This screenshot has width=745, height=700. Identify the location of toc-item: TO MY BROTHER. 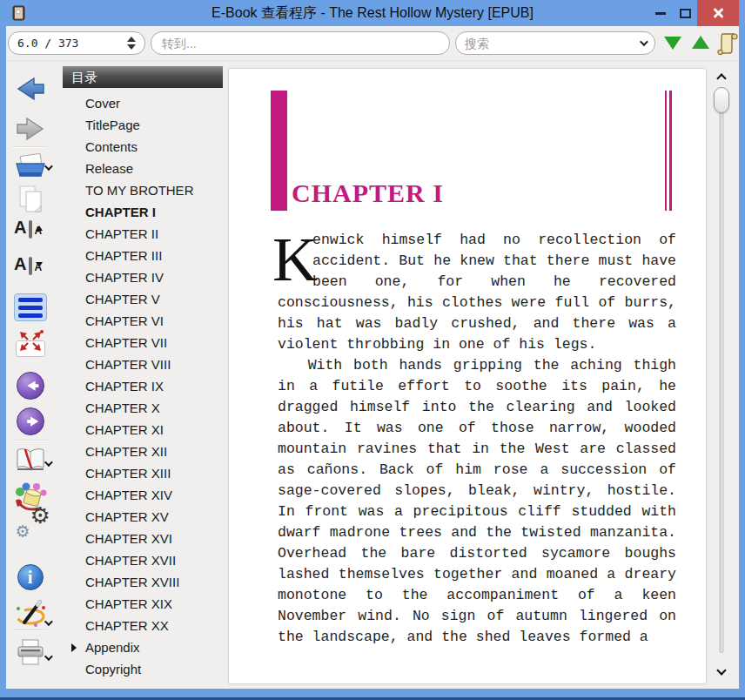
(139, 190).